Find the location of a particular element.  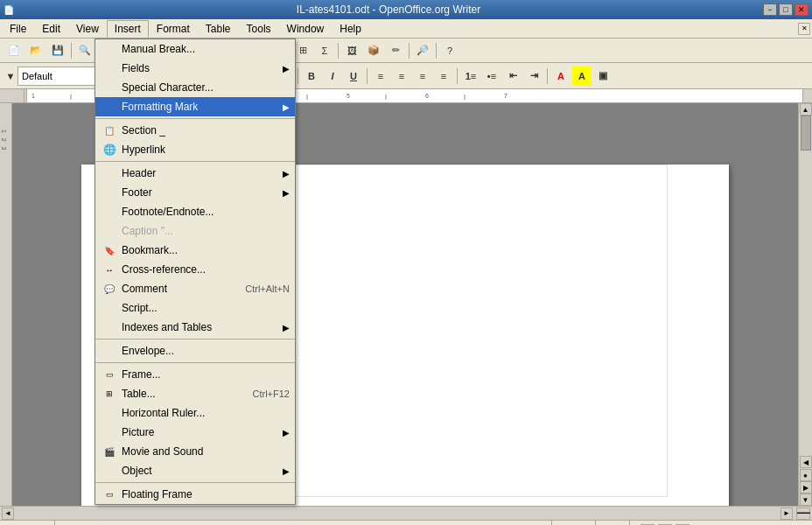

menu-manual-break: Manual Break... is located at coordinates (195, 49).